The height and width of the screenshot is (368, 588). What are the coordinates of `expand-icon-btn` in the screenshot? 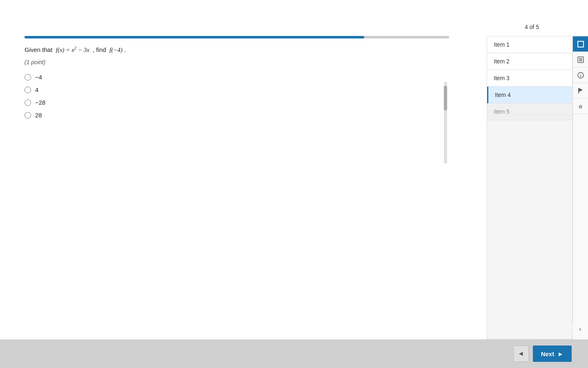 It's located at (581, 44).